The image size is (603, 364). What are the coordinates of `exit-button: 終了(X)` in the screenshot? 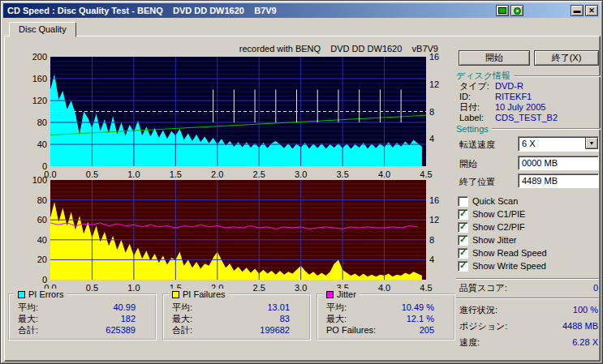 It's located at (566, 58).